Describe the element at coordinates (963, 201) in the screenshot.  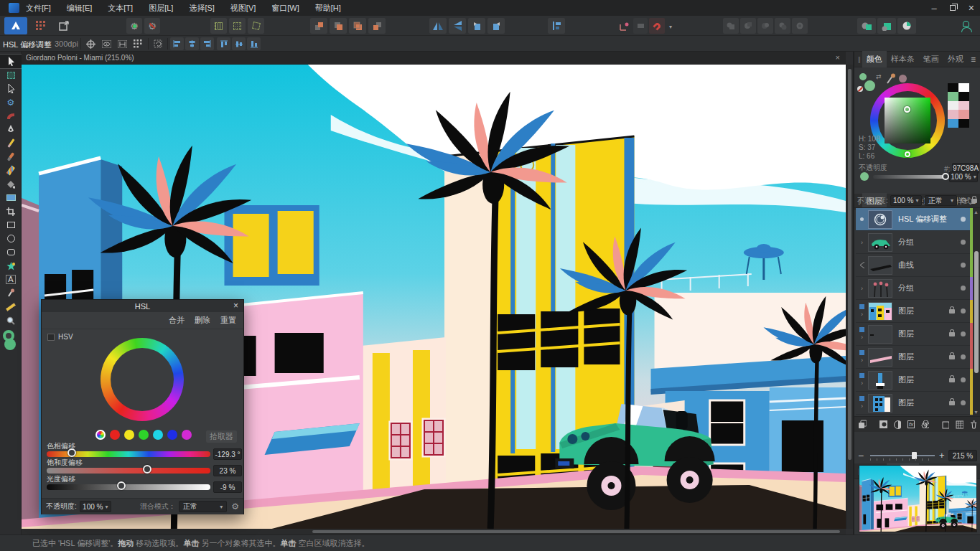
I see `layers-gear-icon: ⚙` at that location.